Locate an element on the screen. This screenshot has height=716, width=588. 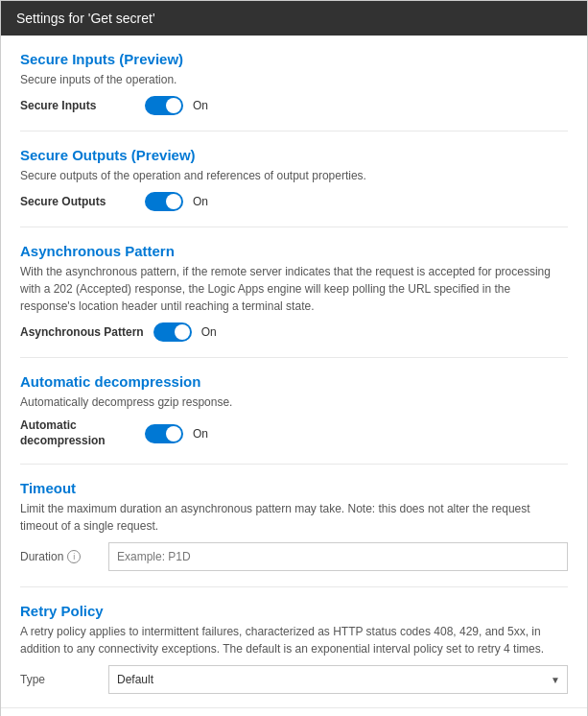
secure-outputs-label: Secure Outputs is located at coordinates (78, 202).